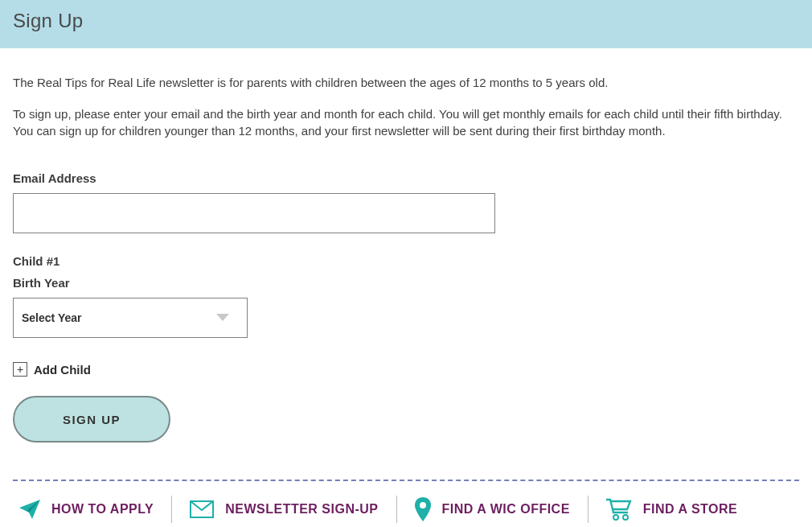 The width and height of the screenshot is (812, 527). I want to click on birth-year-selected: Select Year, so click(51, 318).